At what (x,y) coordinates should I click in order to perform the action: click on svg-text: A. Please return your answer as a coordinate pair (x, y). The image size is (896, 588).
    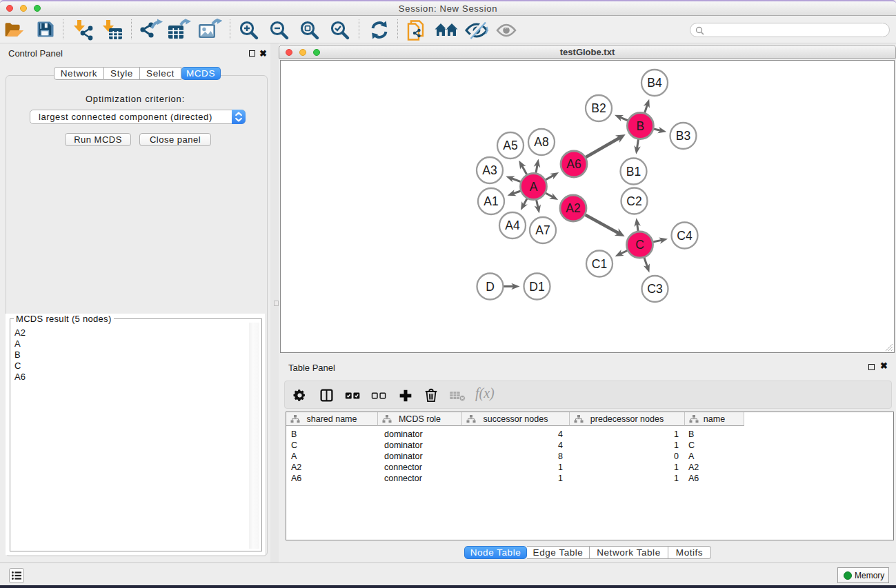
    Looking at the image, I should click on (534, 187).